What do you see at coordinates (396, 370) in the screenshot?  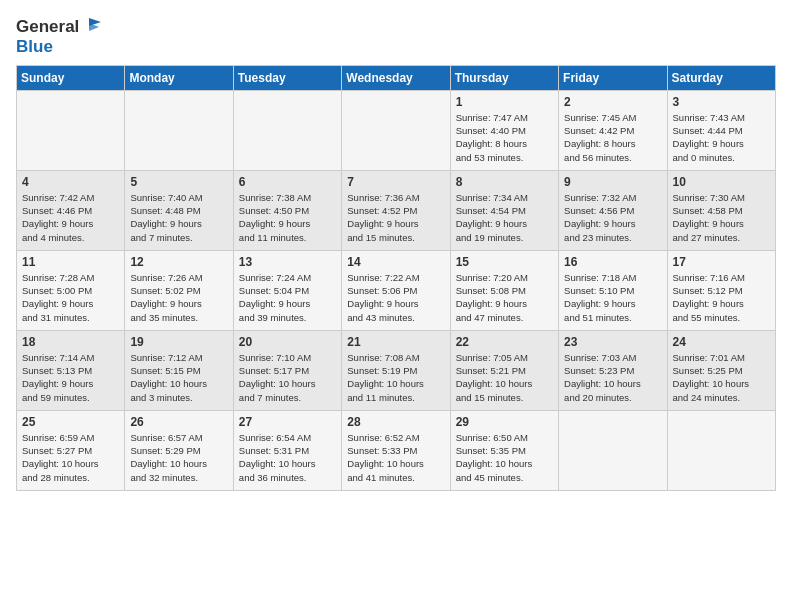 I see `week-row-4: 18Sunrise: 7:14 AM Sunset: 5:13 PM Dayli…` at bounding box center [396, 370].